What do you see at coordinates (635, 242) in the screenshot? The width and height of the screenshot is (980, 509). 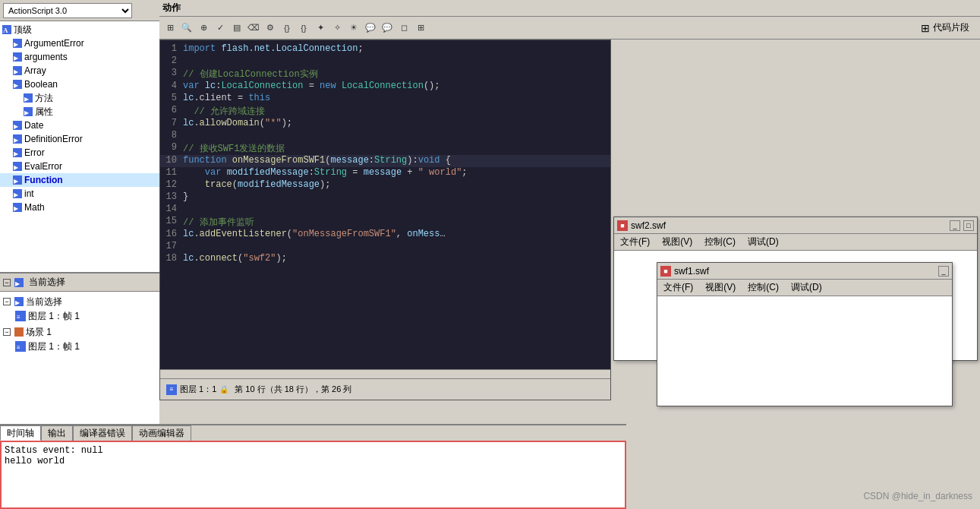 I see `swf2-menu-file: 文件(F)` at bounding box center [635, 242].